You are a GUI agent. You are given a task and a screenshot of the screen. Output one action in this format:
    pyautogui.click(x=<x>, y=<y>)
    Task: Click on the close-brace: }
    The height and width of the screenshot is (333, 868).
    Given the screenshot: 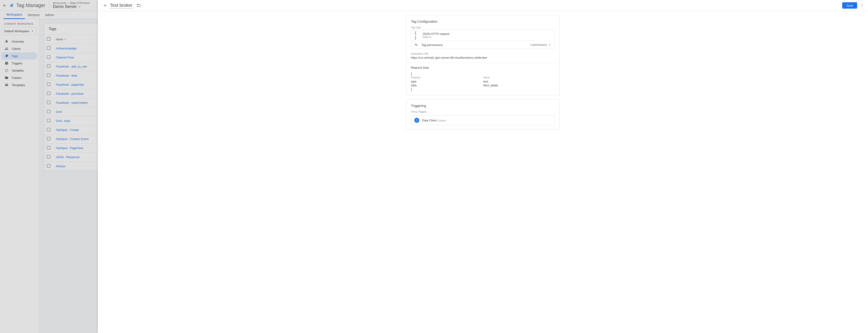 What is the action you would take?
    pyautogui.click(x=483, y=89)
    